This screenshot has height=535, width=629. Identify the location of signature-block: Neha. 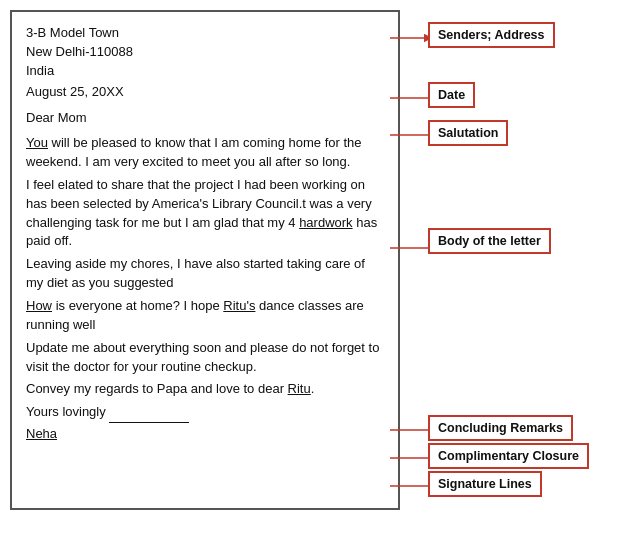
(205, 434).